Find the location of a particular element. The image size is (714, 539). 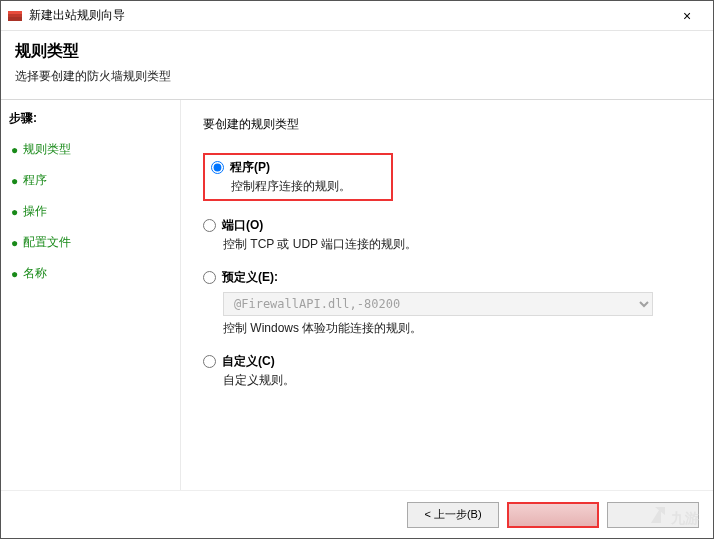

option-program: 程序(P) 控制程序连接的规则。 is located at coordinates (298, 177).